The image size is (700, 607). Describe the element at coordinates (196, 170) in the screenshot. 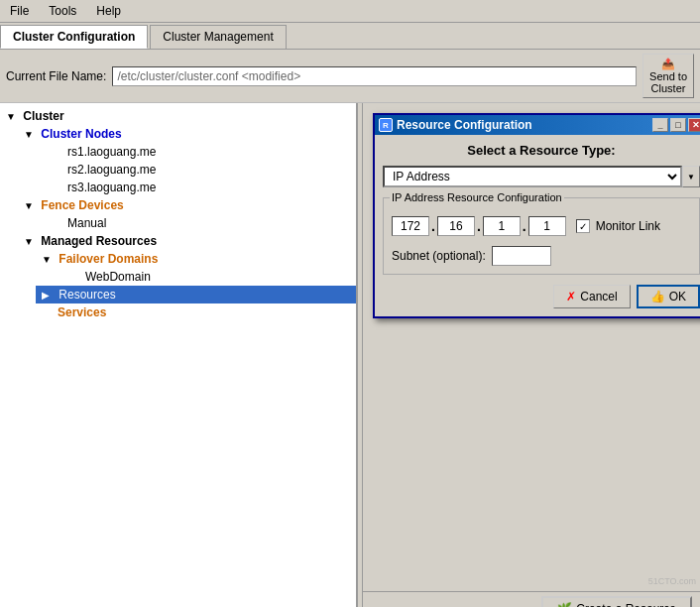

I see `tree-node-rs2: rs2.laoguang.me` at that location.